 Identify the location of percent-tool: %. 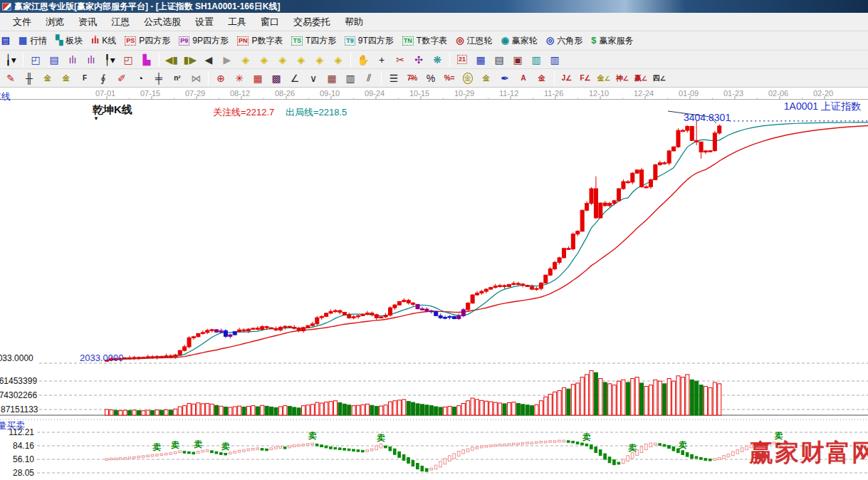
(431, 78).